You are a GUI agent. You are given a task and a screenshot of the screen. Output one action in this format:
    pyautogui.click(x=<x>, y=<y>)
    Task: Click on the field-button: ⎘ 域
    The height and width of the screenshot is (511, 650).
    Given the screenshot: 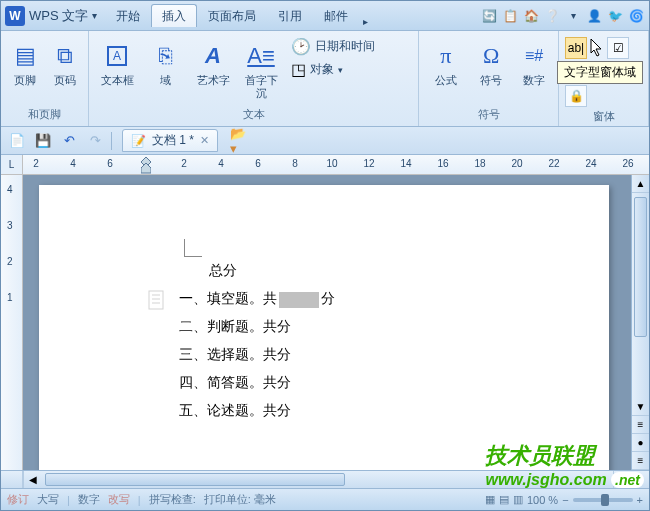 What is the action you would take?
    pyautogui.click(x=165, y=64)
    